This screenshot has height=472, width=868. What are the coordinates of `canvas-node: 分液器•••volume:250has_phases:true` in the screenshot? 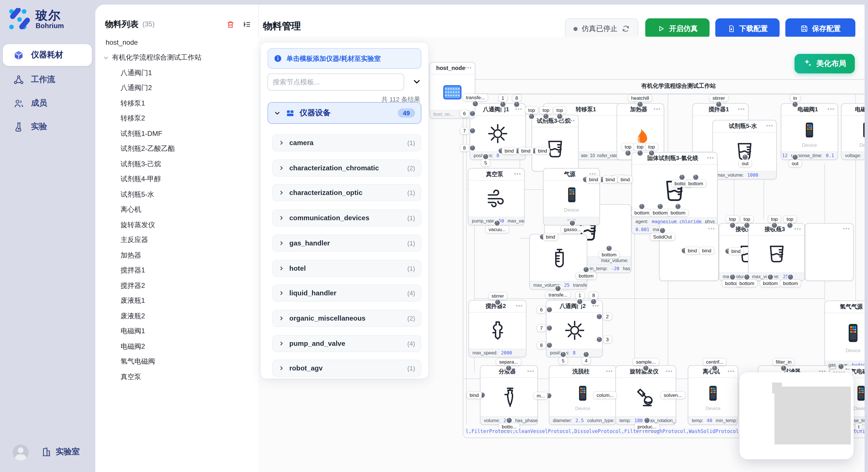 It's located at (509, 395).